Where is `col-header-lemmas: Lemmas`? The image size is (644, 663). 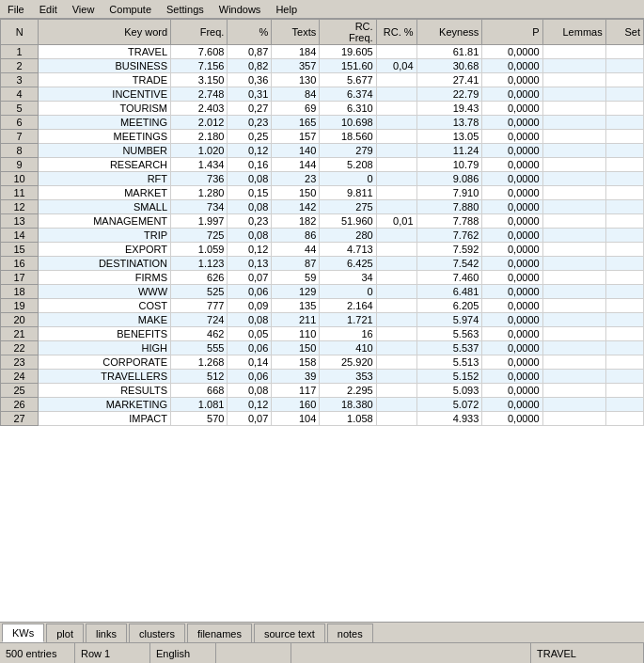
col-header-lemmas: Lemmas is located at coordinates (573, 32).